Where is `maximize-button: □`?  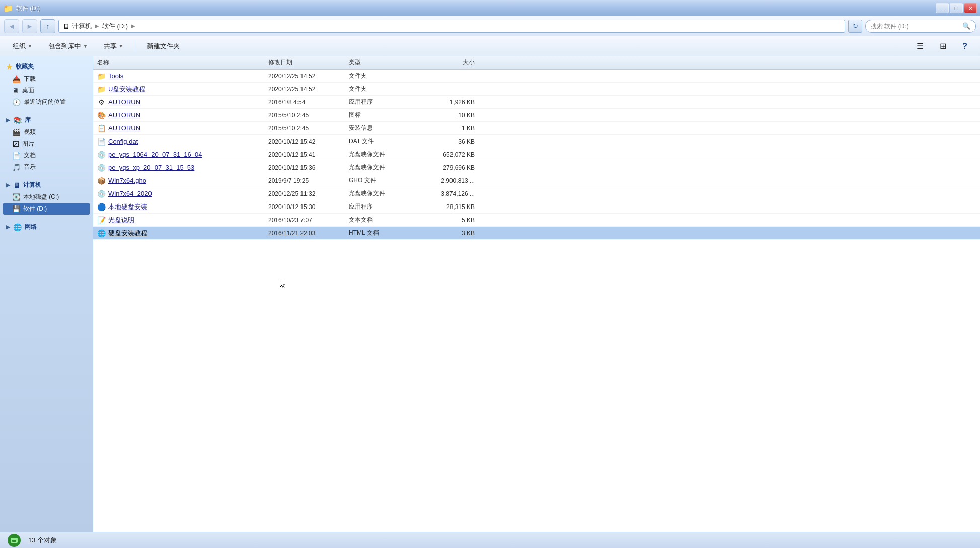 maximize-button: □ is located at coordinates (956, 8).